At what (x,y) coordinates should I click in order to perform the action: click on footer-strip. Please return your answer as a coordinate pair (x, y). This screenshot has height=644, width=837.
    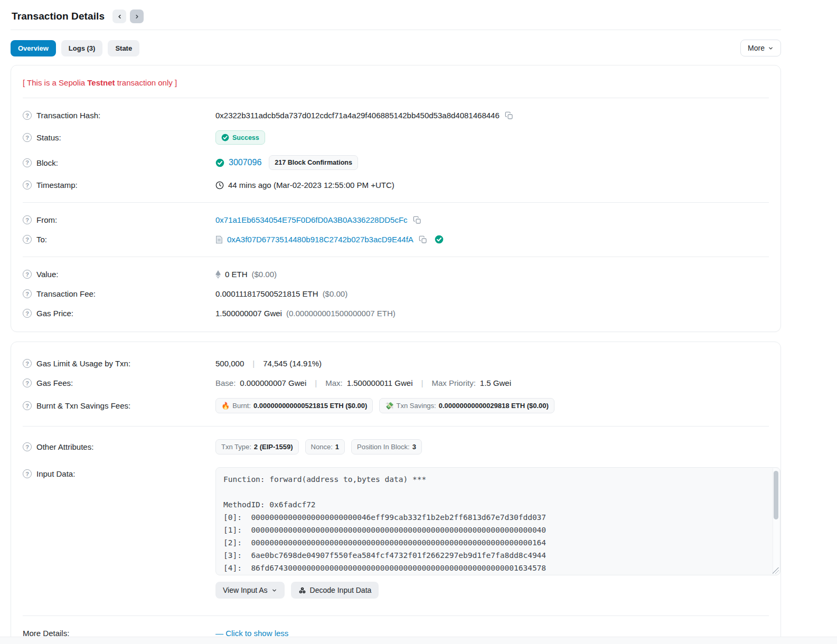
    Looking at the image, I should click on (418, 640).